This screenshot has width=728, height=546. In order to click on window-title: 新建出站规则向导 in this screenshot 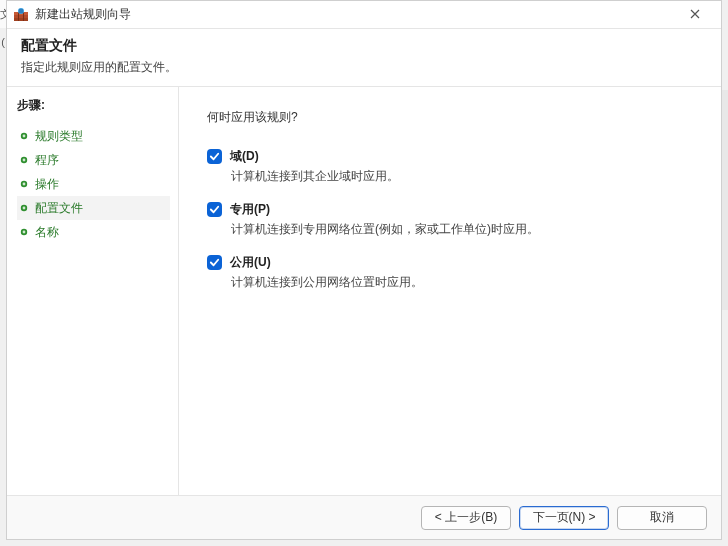, I will do `click(355, 14)`.